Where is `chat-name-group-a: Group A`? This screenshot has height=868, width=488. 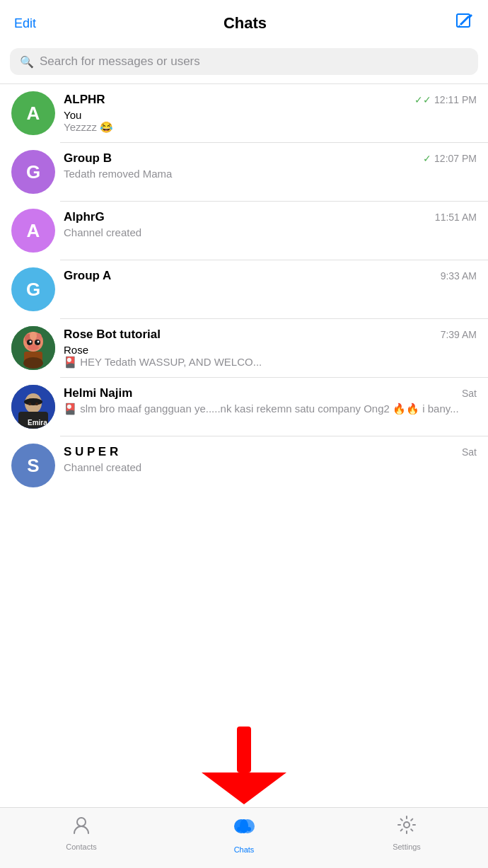
chat-name-group-a: Group A is located at coordinates (88, 276).